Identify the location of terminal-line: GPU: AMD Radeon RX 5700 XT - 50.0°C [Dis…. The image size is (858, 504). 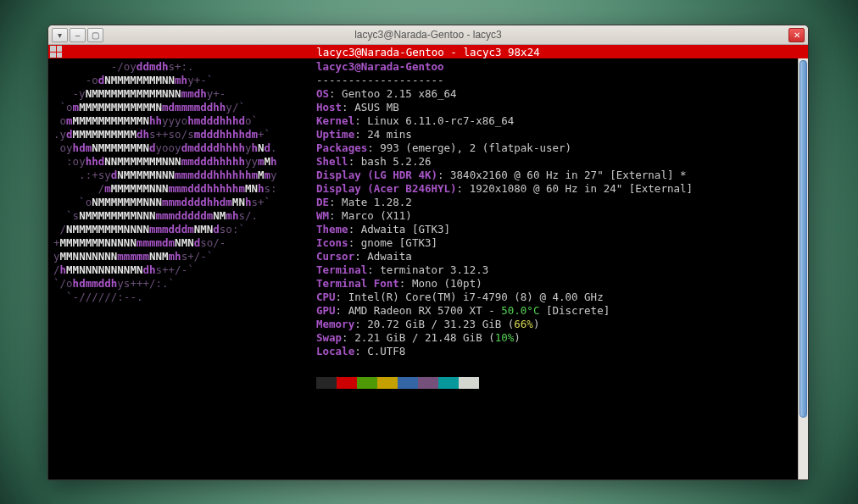
(424, 311).